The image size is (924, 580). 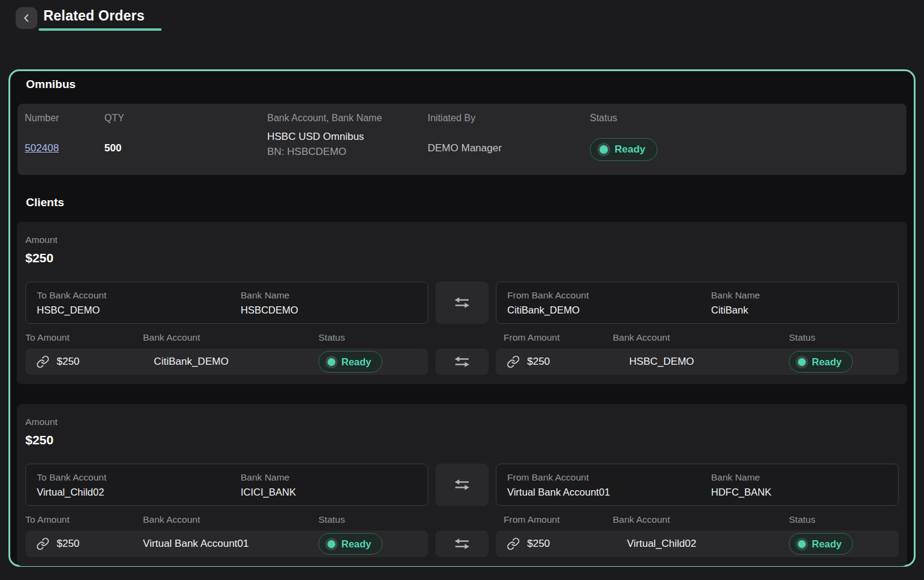 What do you see at coordinates (609, 492) in the screenshot?
I see `from-bank-account-value: Virtual Bank Account01` at bounding box center [609, 492].